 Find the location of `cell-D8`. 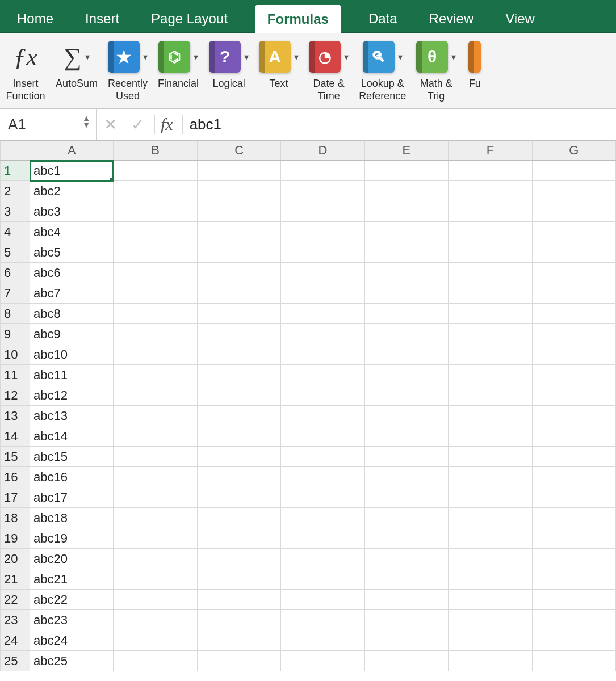

cell-D8 is located at coordinates (322, 314).